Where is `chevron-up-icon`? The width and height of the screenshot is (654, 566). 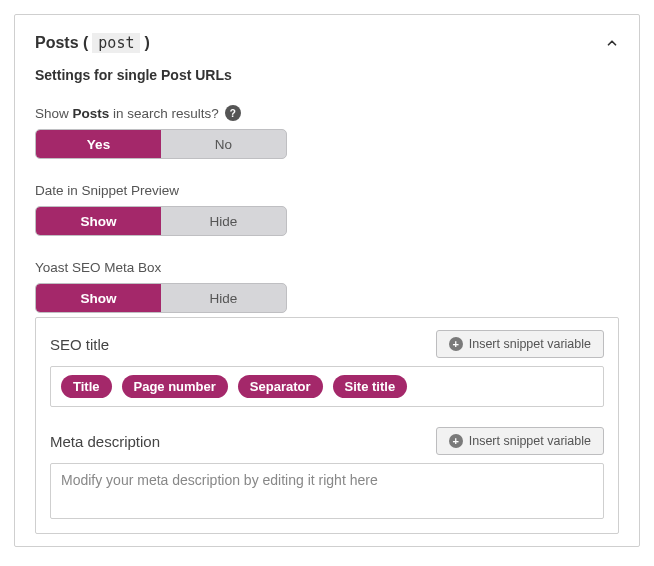 chevron-up-icon is located at coordinates (612, 43).